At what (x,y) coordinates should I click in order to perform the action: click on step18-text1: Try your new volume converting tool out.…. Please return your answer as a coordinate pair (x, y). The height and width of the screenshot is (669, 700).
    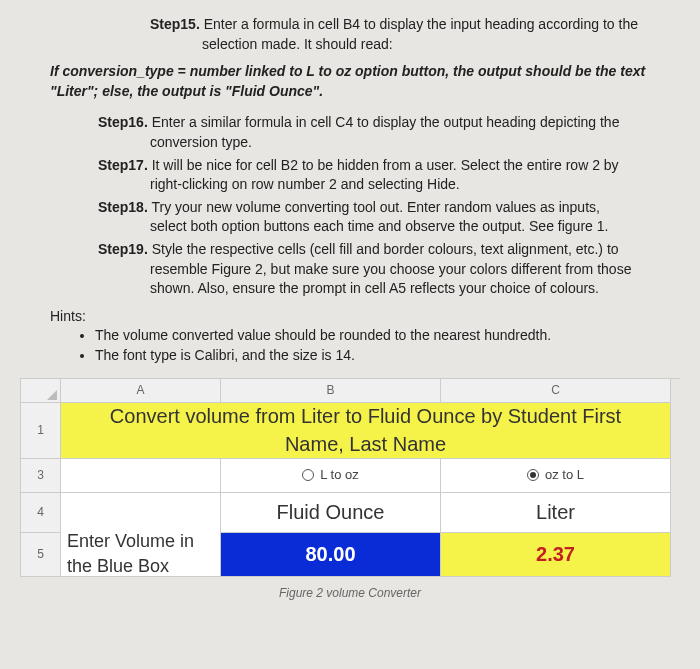
    Looking at the image, I should click on (375, 207).